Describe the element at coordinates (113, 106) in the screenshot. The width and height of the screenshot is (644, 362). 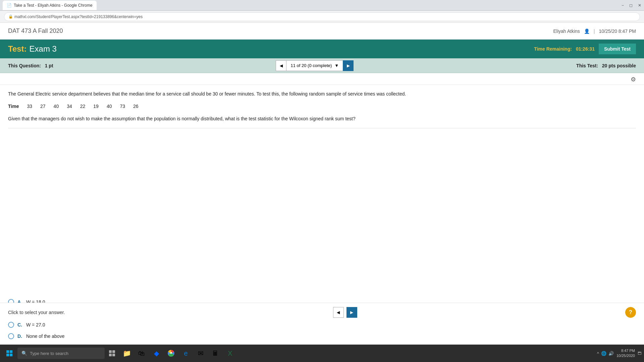
I see `data-val-7: 40` at that location.